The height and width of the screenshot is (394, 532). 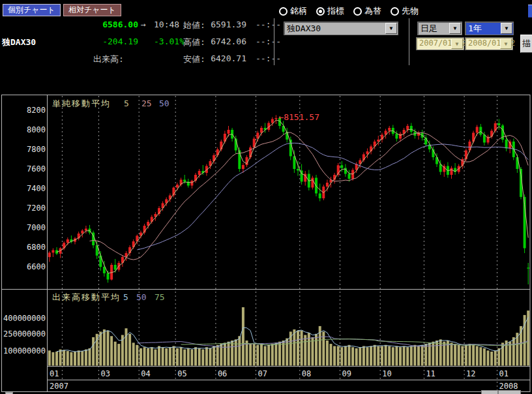 What do you see at coordinates (430, 374) in the screenshot?
I see `svg-text: 11` at bounding box center [430, 374].